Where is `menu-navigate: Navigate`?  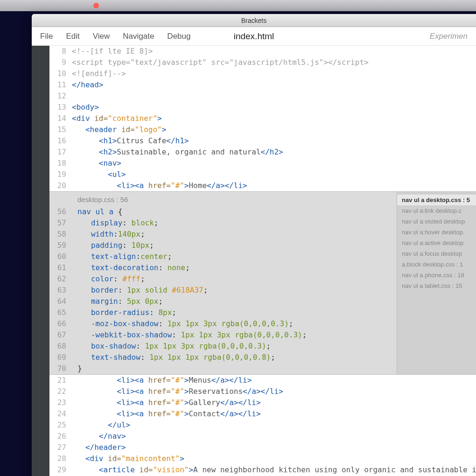 menu-navigate: Navigate is located at coordinates (138, 36).